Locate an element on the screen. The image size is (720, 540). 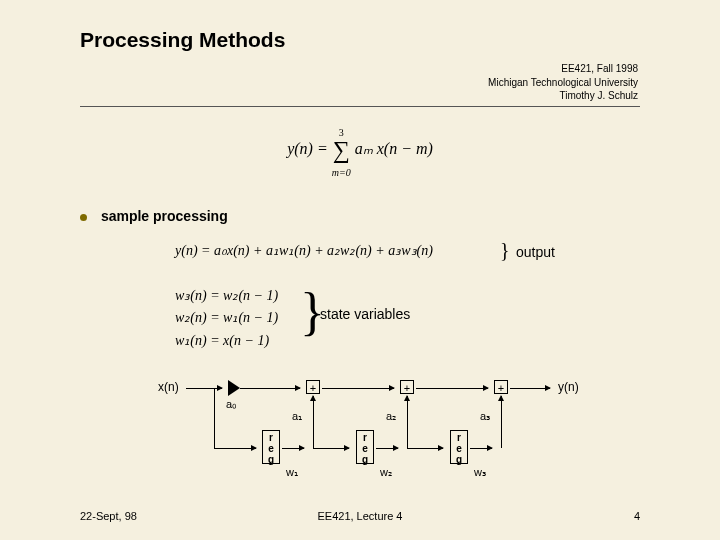
w1-label: w₁ is located at coordinates (292, 472).